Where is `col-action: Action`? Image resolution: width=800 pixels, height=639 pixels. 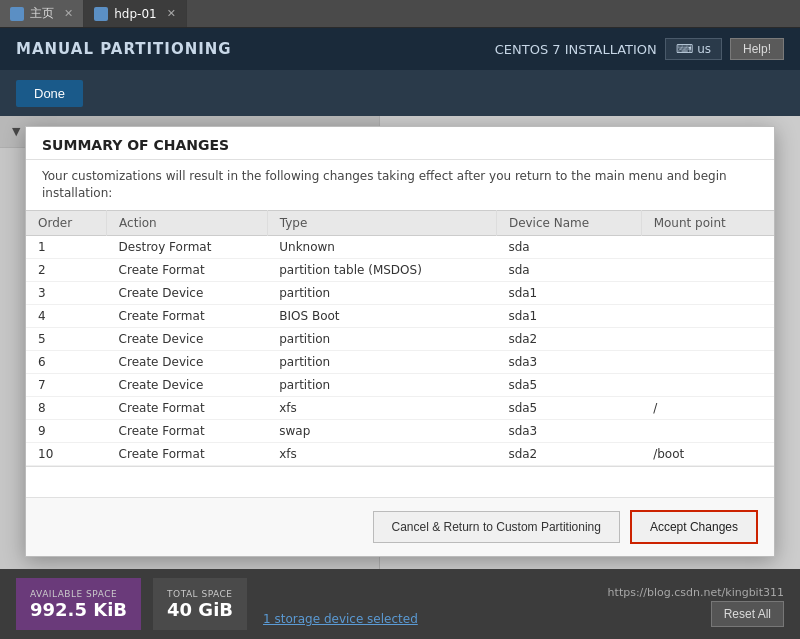
col-action: Action is located at coordinates (188, 222).